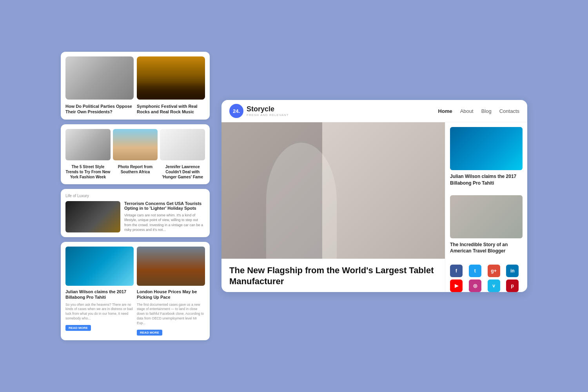 The image size is (588, 392). I want to click on card-three-articles: The 5 Street Style Trends to Try From Ne…, so click(135, 154).